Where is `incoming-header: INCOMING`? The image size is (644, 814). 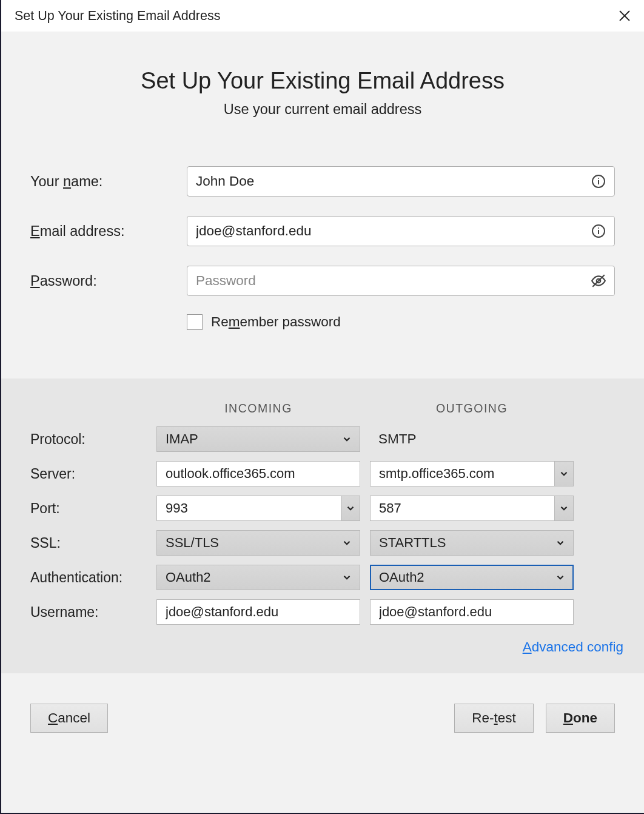
incoming-header: INCOMING is located at coordinates (258, 409).